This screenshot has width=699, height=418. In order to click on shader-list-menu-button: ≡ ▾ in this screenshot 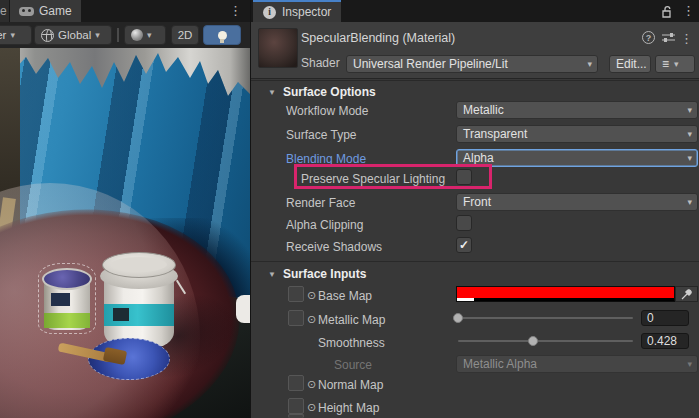, I will do `click(675, 64)`.